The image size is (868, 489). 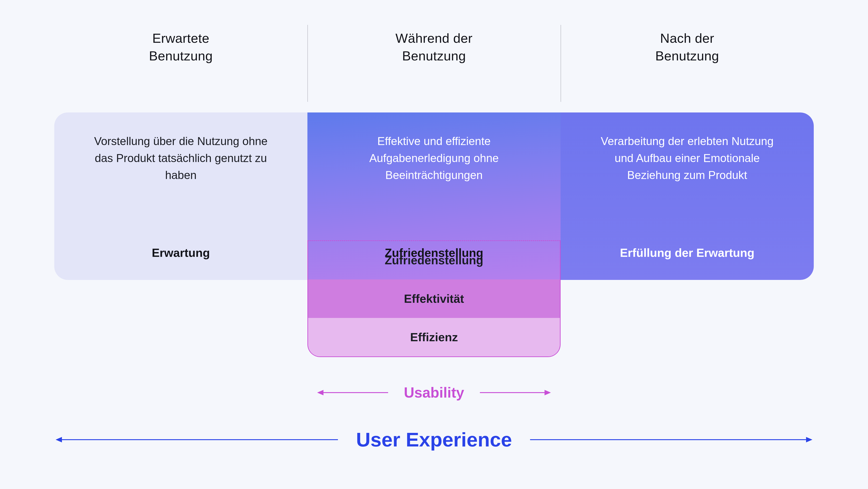 I want to click on phase-cell-after: Verarbeitung der erlebten Nutzung und Au…, so click(x=687, y=196).